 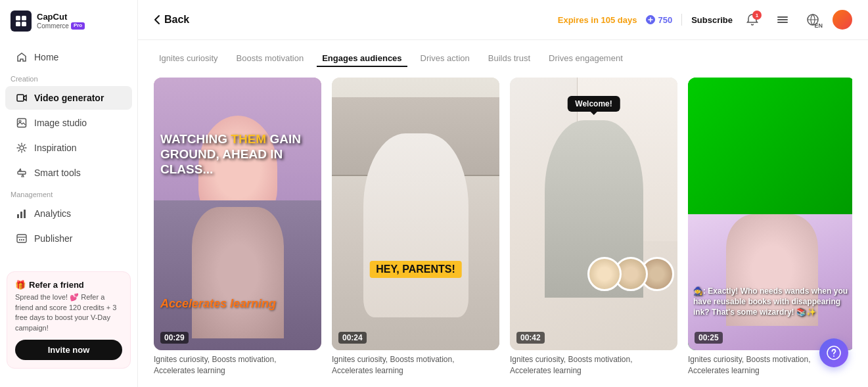 I want to click on notifications-button: 1, so click(x=752, y=20).